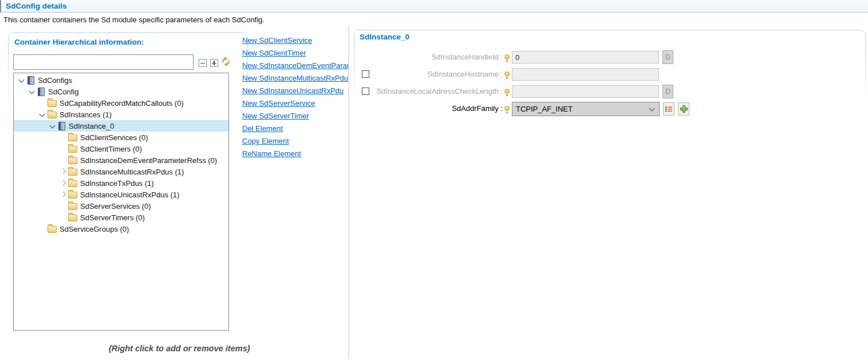 The height and width of the screenshot is (361, 868). Describe the element at coordinates (121, 183) in the screenshot. I see `tree-item-sdinstancetxpdus: SdInstanceTxPdus (1)` at that location.